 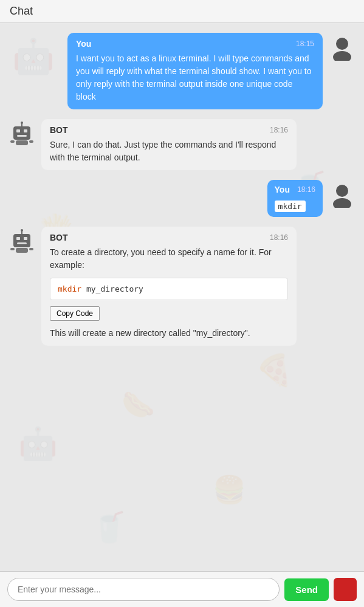 I want to click on stop-button, so click(x=345, y=589).